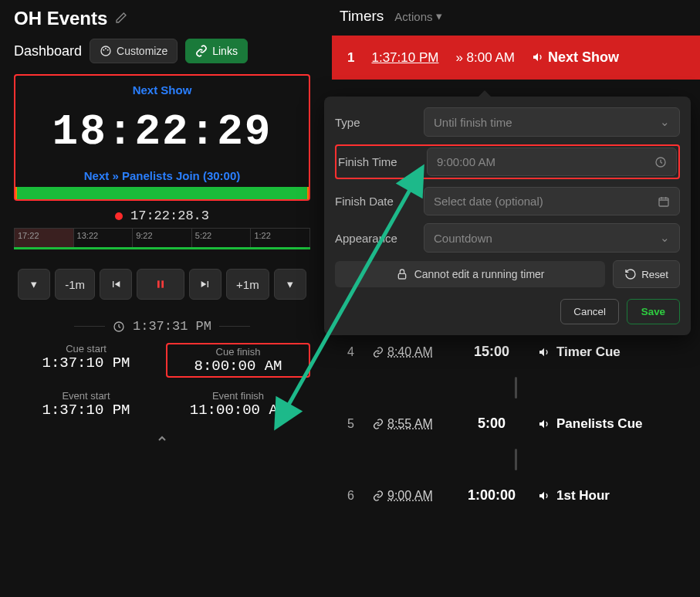 The image size is (700, 597). Describe the element at coordinates (162, 132) in the screenshot. I see `countdown-time: 18:22:29` at that location.